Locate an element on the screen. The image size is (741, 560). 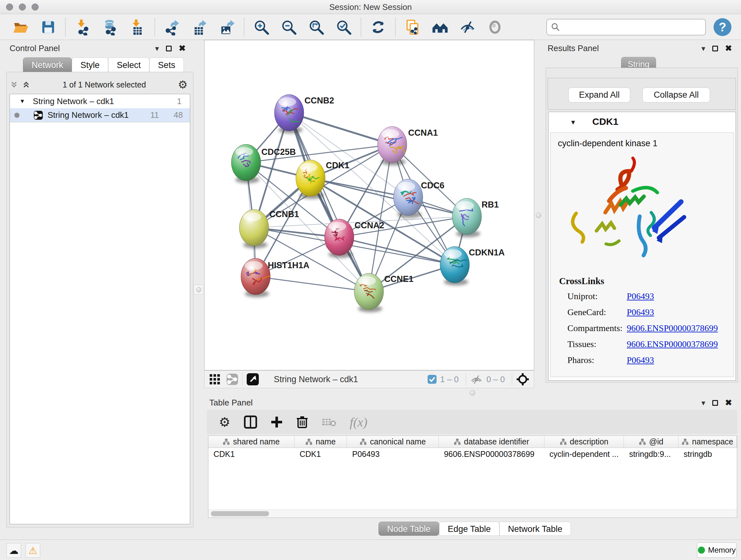
network-row-selected: String Network – cdk1 11 48 is located at coordinates (100, 115).